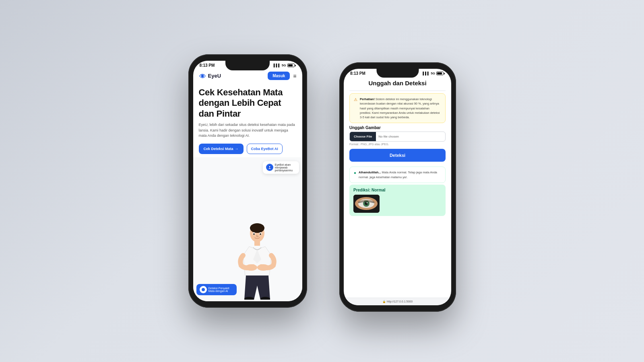  What do you see at coordinates (398, 128) in the screenshot?
I see `upload-label: Unggah Gambar` at bounding box center [398, 128].